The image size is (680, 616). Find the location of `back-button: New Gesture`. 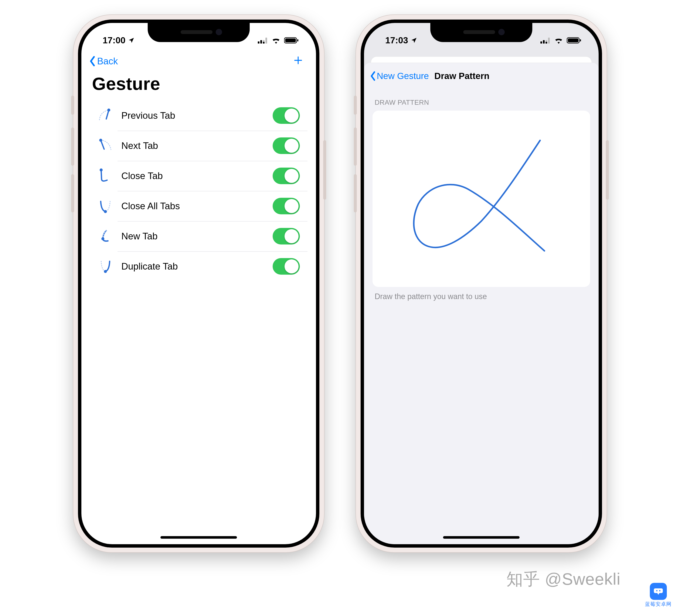

back-button: New Gesture is located at coordinates (399, 76).